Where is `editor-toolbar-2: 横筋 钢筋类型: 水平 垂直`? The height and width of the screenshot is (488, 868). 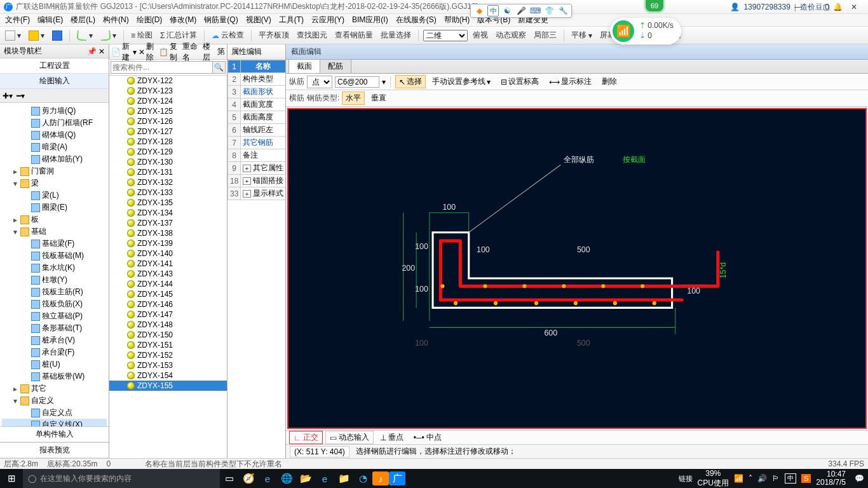 editor-toolbar-2: 横筋 钢筋类型: 水平 垂直 is located at coordinates (577, 98).